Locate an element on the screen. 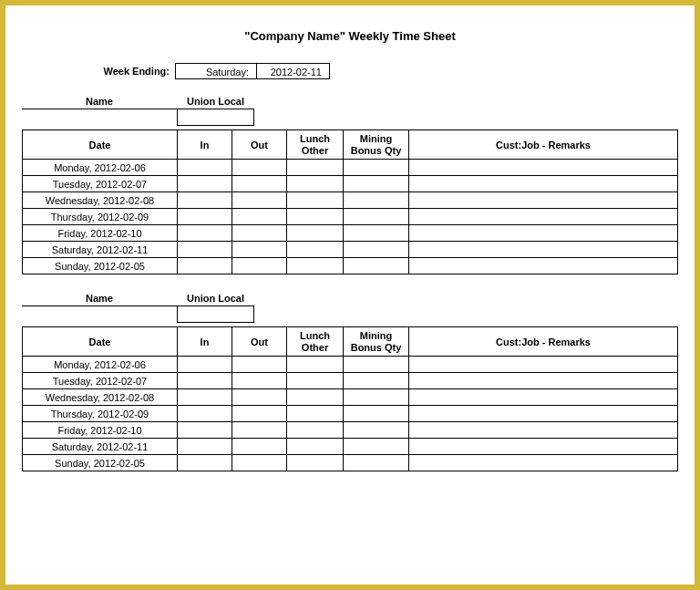 The height and width of the screenshot is (590, 700). header-bonus: Mining Bonus Qty is located at coordinates (376, 342).